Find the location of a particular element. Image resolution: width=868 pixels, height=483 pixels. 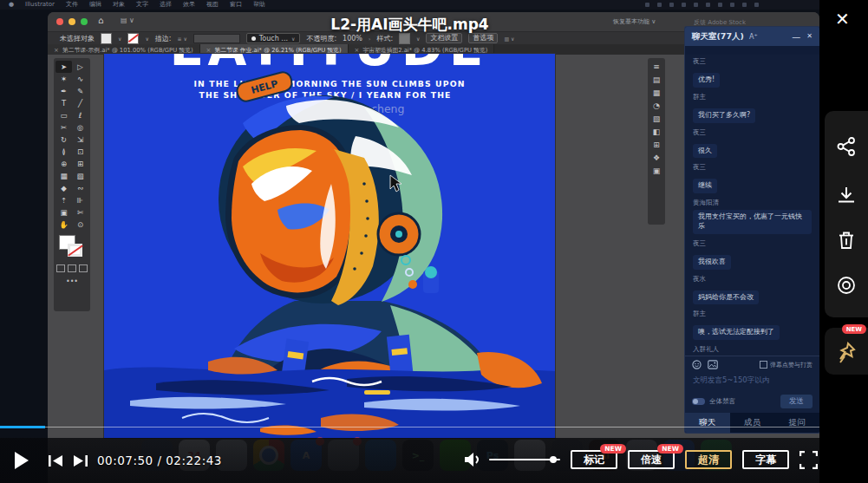

free-transform-tool-icon: ⊡ is located at coordinates (80, 152).